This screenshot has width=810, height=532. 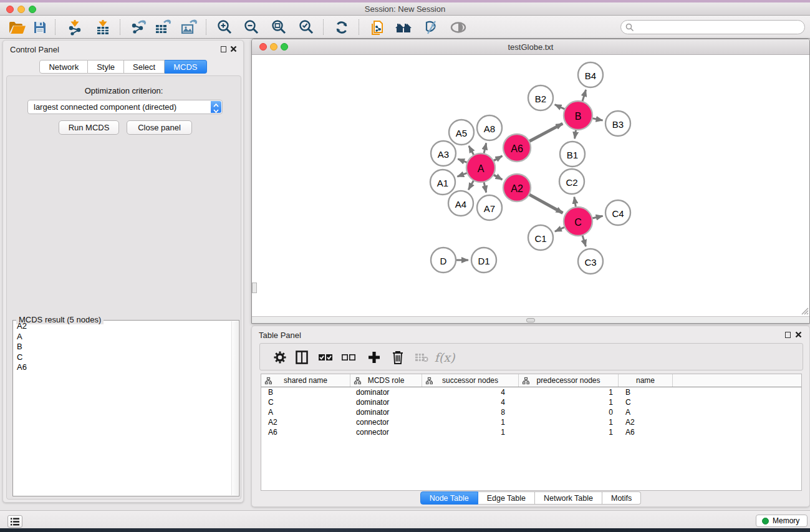 What do you see at coordinates (458, 27) in the screenshot?
I see `eye-icon` at bounding box center [458, 27].